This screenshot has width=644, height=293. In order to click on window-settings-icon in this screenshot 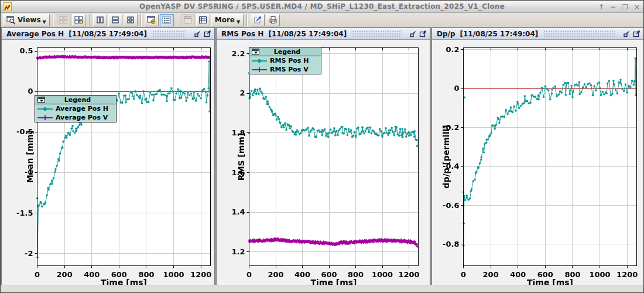, I will do `click(152, 20)`.